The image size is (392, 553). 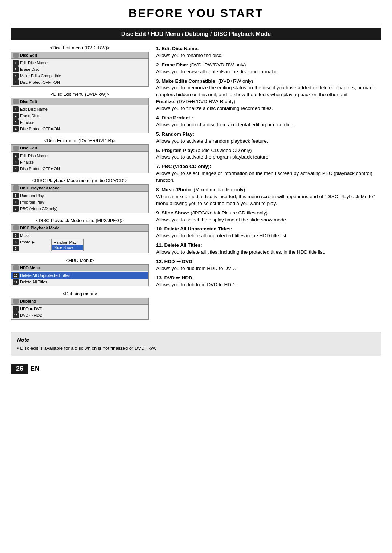 What do you see at coordinates (16, 309) in the screenshot?
I see `item-num-12: 12` at bounding box center [16, 309].